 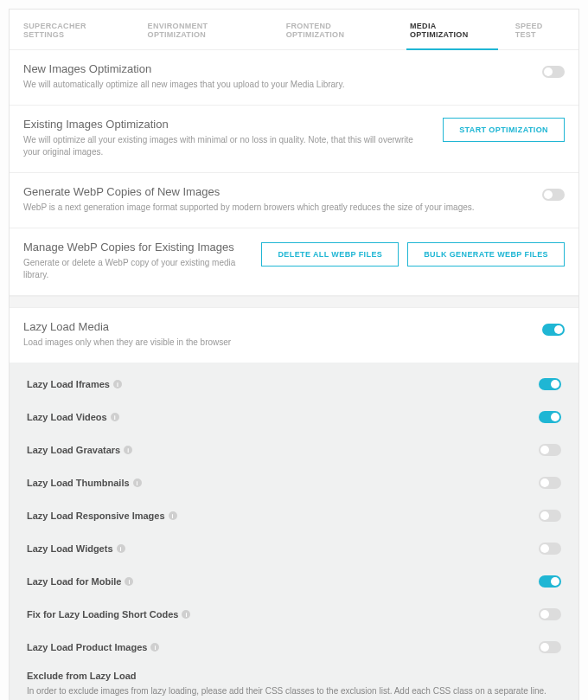 What do you see at coordinates (294, 336) in the screenshot?
I see `section-lazy-load: Lazy Load Media Load images only when th…` at bounding box center [294, 336].